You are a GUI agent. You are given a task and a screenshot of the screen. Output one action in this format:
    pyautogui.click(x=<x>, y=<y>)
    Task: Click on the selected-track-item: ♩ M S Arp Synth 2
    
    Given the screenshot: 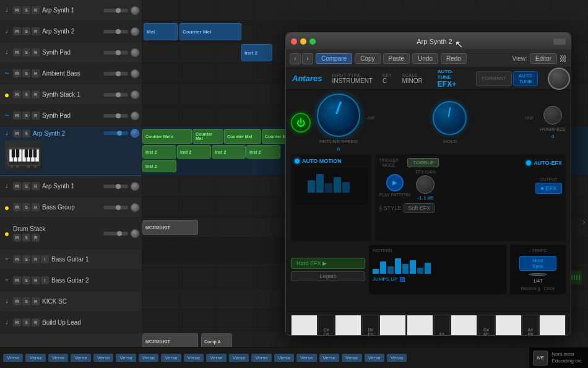 What is the action you would take?
    pyautogui.click(x=71, y=151)
    